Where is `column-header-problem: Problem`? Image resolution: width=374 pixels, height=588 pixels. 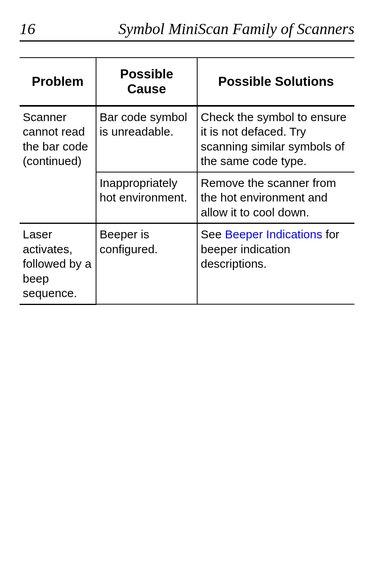 column-header-problem: Problem is located at coordinates (58, 82).